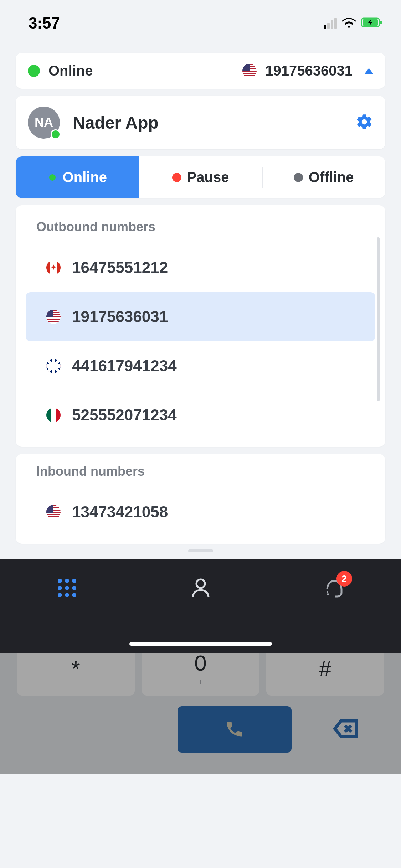  Describe the element at coordinates (200, 268) in the screenshot. I see `number-row: ✦ 16475551212` at that location.